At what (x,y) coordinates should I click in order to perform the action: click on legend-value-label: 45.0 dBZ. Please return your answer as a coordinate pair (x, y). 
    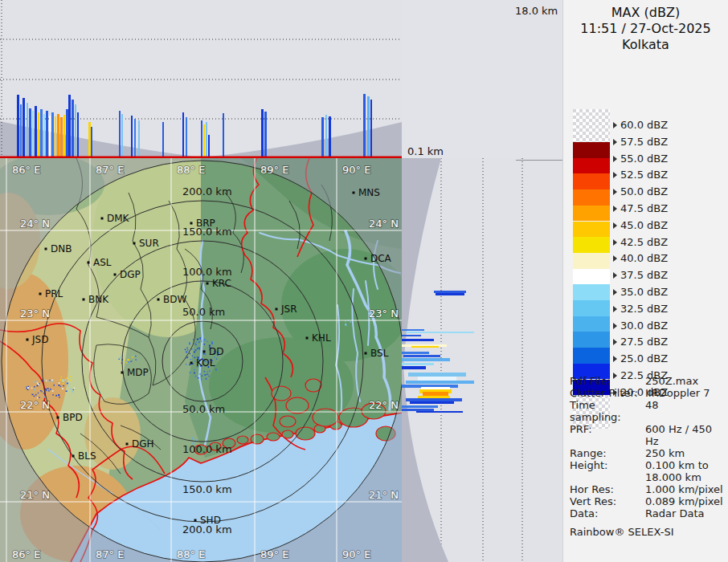
    Looking at the image, I should click on (644, 225).